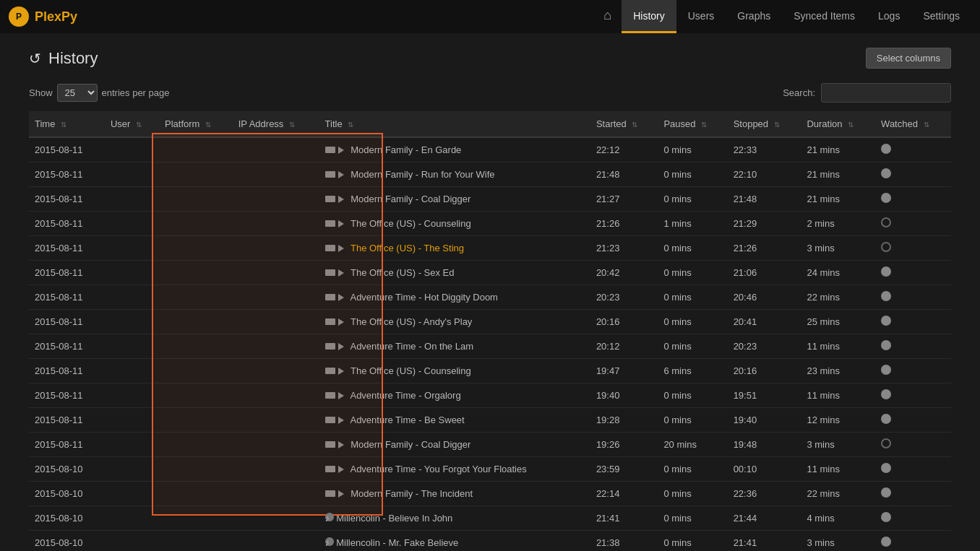 Image resolution: width=980 pixels, height=551 pixels. I want to click on nav-home: ⌂, so click(607, 17).